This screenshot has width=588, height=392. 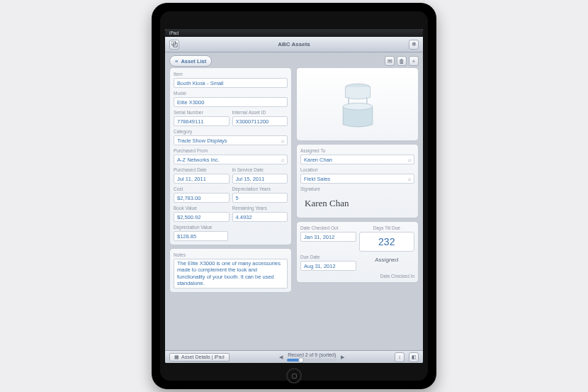 What do you see at coordinates (400, 357) in the screenshot?
I see `sort-icon: ↕` at bounding box center [400, 357].